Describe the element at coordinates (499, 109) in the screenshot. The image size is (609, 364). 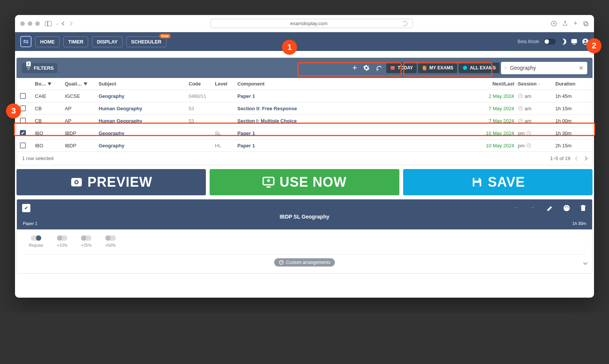
I see `cell-date: 7 May 2024` at that location.